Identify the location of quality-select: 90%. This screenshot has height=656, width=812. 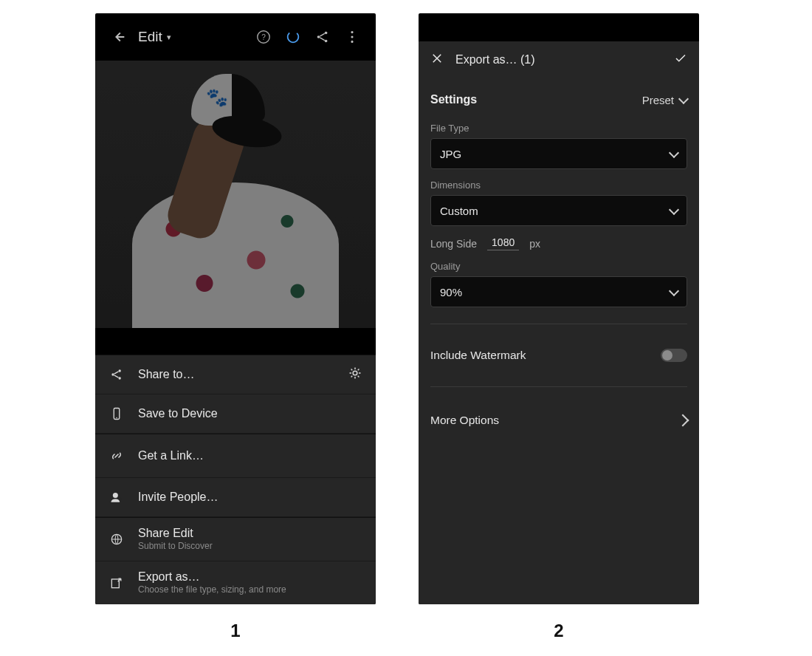
(559, 292).